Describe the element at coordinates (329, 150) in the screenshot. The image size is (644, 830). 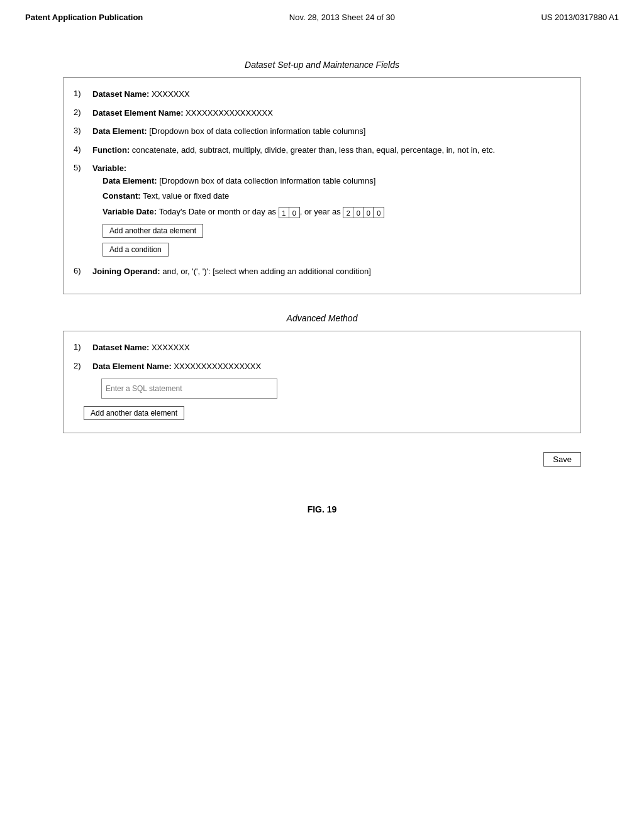
I see `row-4-content: Function: concatenate, add, subtract, mu…` at that location.